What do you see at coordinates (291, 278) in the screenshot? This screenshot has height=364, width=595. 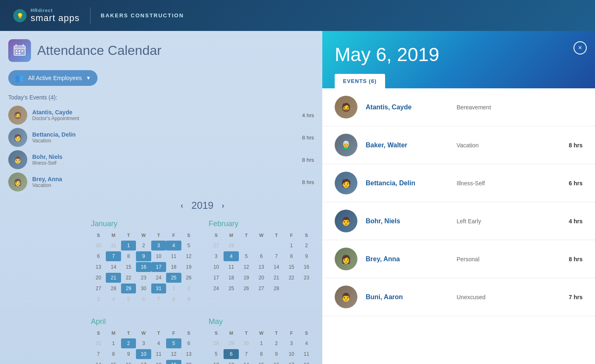 I see `cal-cell: 22` at bounding box center [291, 278].